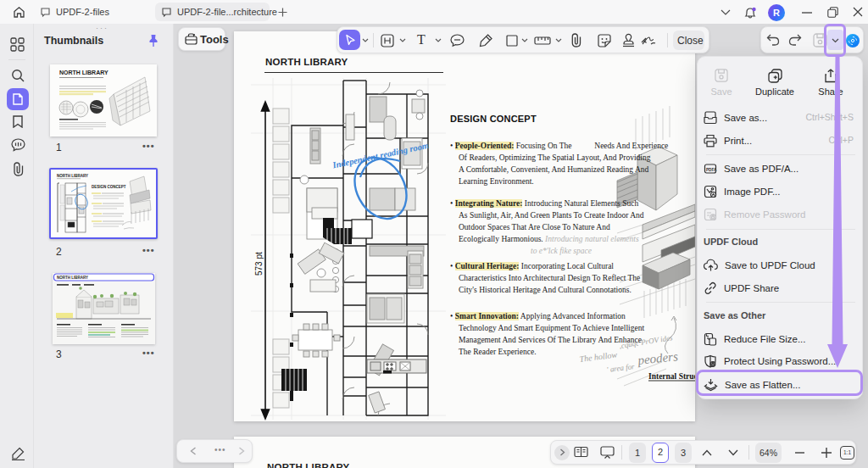  I want to click on svg-text: ' area for, so click(620, 368).